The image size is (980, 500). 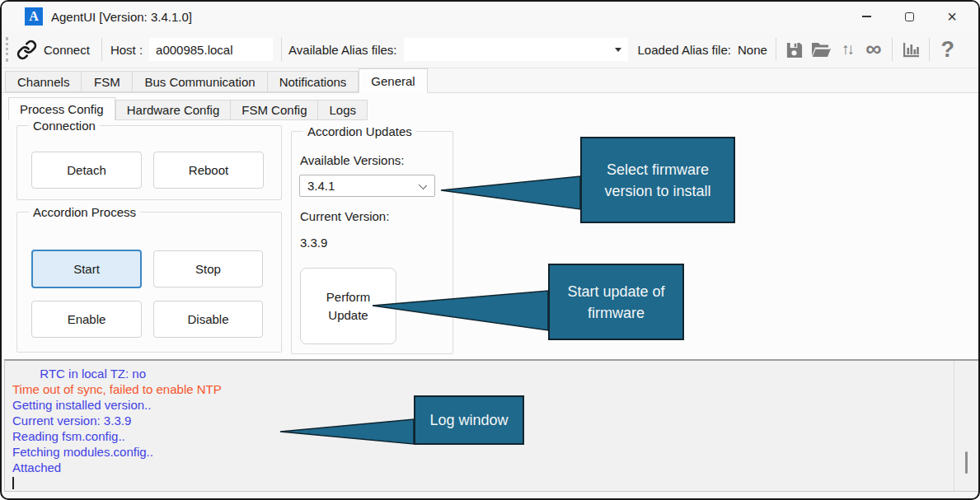 I want to click on main-tab-bar: Channels FSM Bus Communication Notificat…, so click(x=490, y=81).